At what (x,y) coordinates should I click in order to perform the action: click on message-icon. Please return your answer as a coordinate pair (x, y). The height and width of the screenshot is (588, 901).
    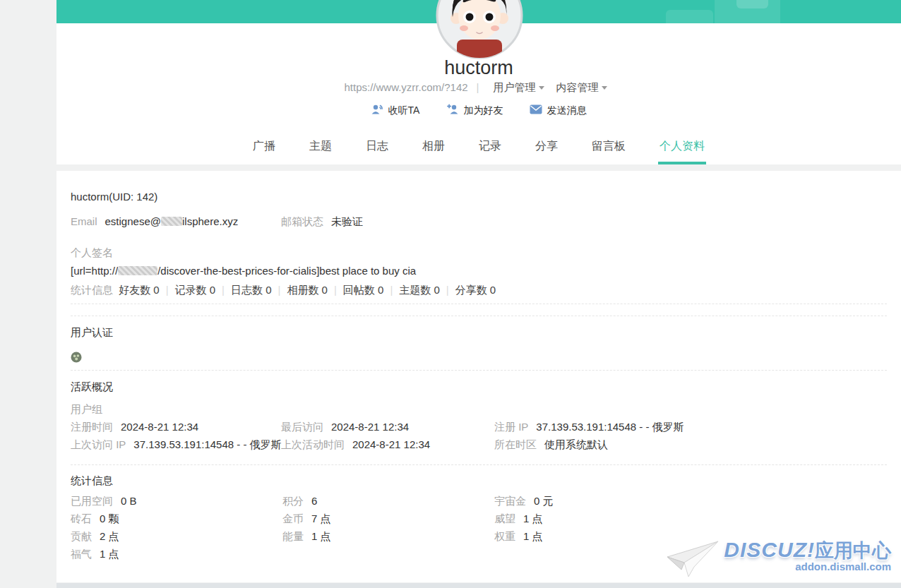
    Looking at the image, I should click on (536, 110).